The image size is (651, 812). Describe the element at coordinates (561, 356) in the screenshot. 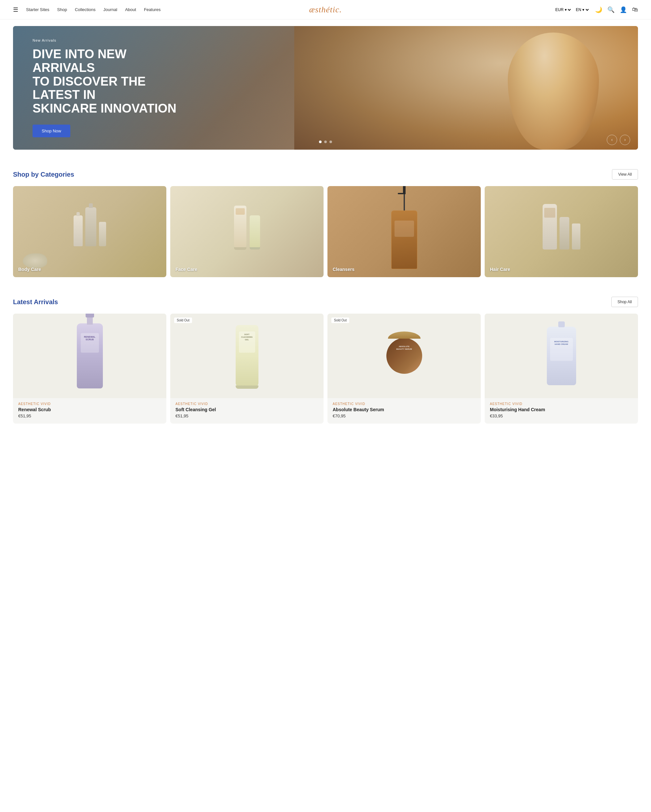

I see `moisturising-hand-cream-image: MOISTURIZINGHAND CREAM` at that location.